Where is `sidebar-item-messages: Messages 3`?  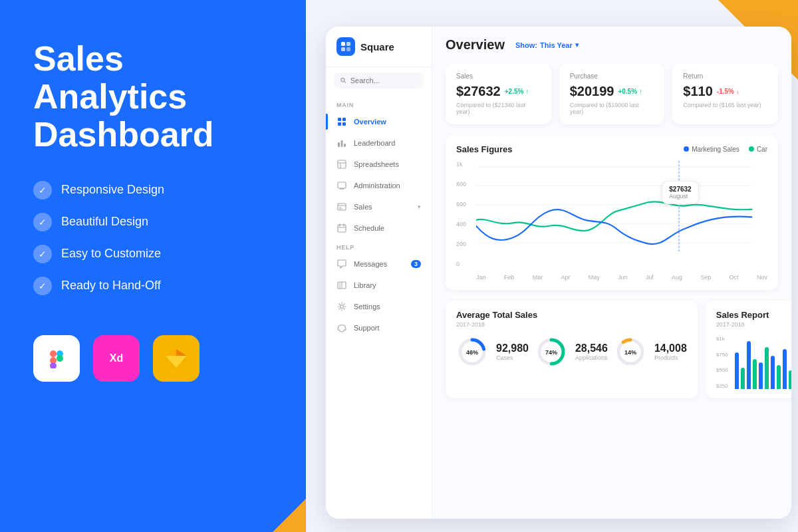
sidebar-item-messages: Messages 3 is located at coordinates (379, 264).